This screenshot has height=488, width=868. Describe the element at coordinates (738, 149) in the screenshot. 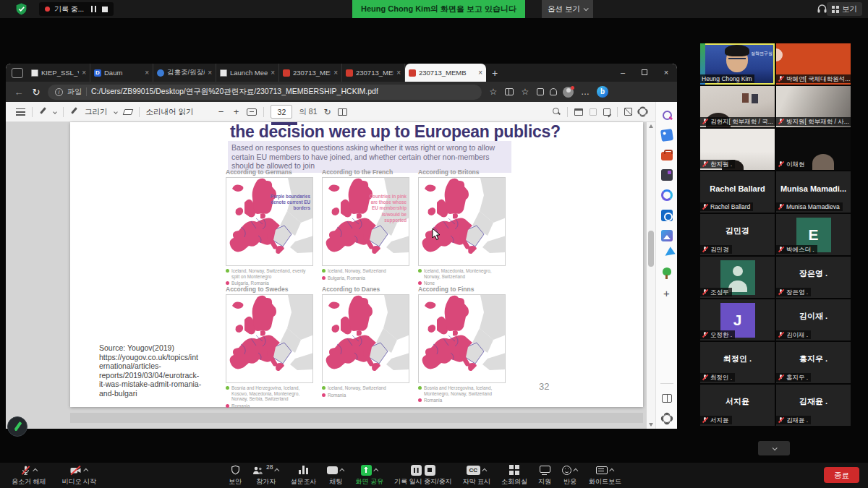

I see `participant-tile: 한지원 .` at that location.